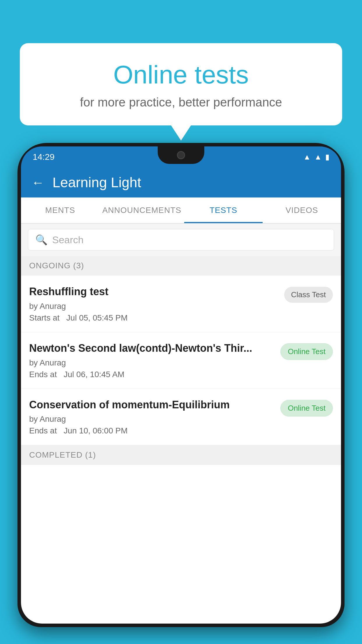  Describe the element at coordinates (152, 374) in the screenshot. I see `test-time-2: Ends at Jul 06, 10:45 AM` at that location.